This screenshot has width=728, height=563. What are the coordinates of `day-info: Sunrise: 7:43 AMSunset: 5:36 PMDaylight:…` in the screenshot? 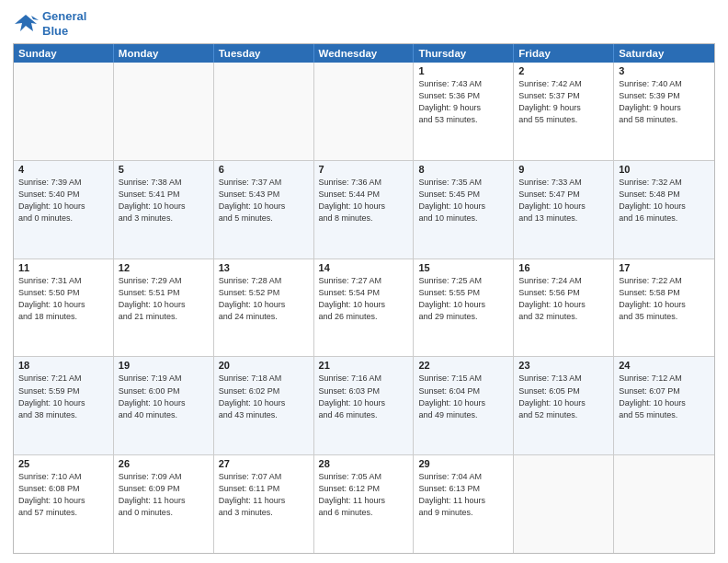 It's located at (463, 102).